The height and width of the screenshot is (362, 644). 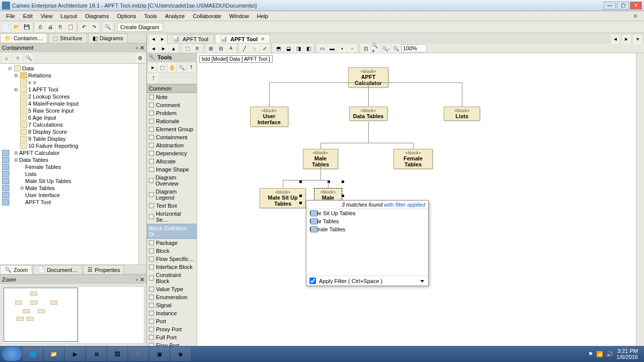 I want to click on popup-item: Female Tables, so click(x=367, y=229).